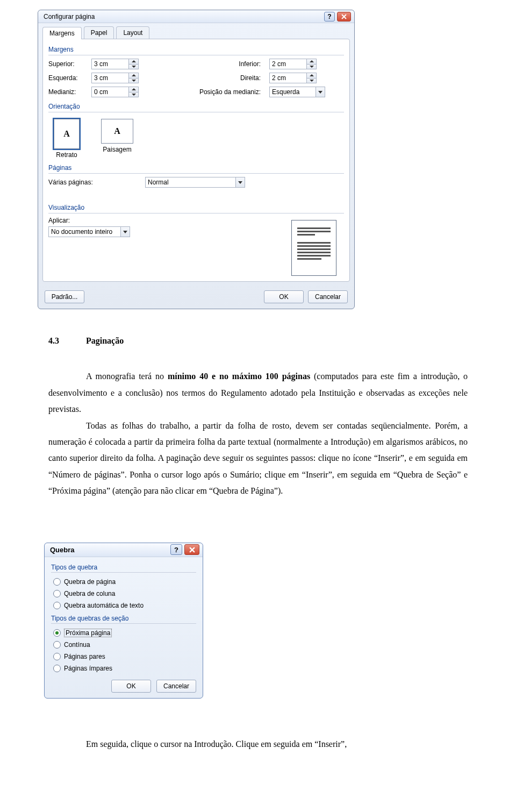 Image resolution: width=516 pixels, height=812 pixels. Describe the element at coordinates (125, 633) in the screenshot. I see `radio-next-page: Próxima página` at that location.